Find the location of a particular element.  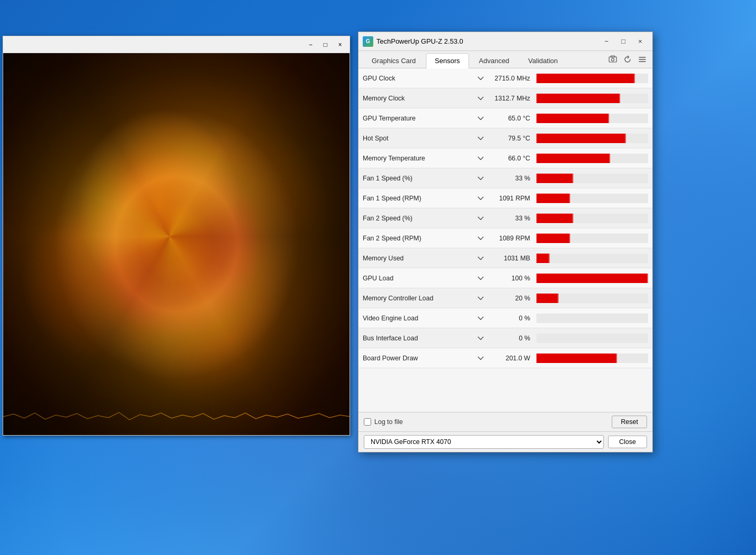

gpuz-title-controls: − □ × is located at coordinates (623, 42).